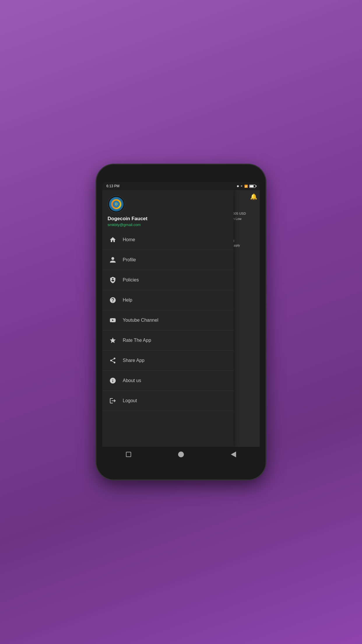  I want to click on nav-label-home: Home, so click(129, 240).